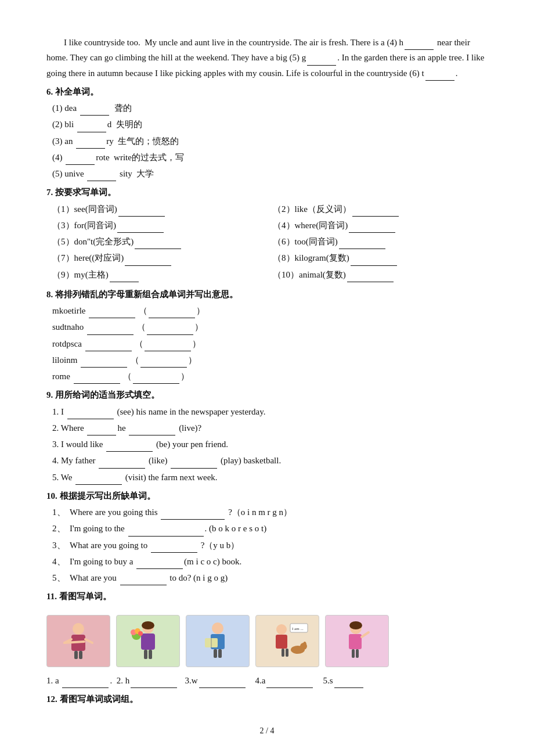  What do you see at coordinates (270, 108) in the screenshot?
I see `list-item: (1) dea 聋的` at bounding box center [270, 108].